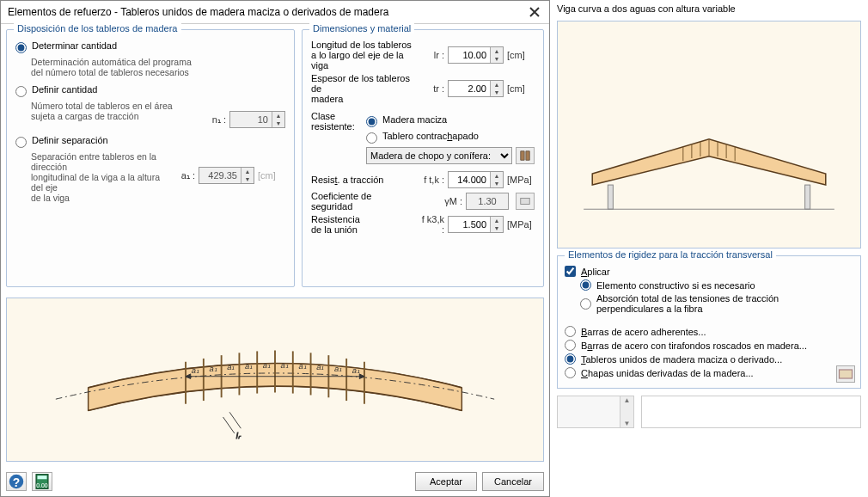 The image size is (868, 497). Describe the element at coordinates (21, 48) in the screenshot. I see `radio-determine-qty` at that location.